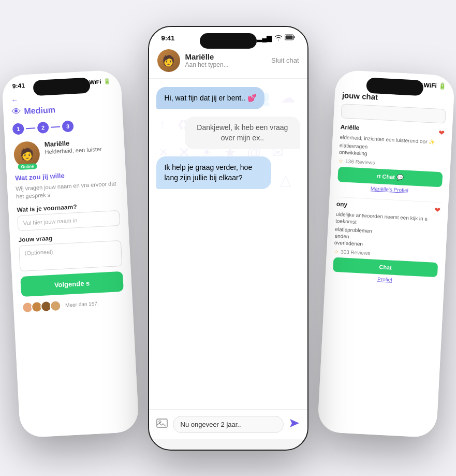 This screenshot has height=476, width=456. Describe the element at coordinates (350, 127) in the screenshot. I see `right-advisor-1-name: Ariëlle` at that location.